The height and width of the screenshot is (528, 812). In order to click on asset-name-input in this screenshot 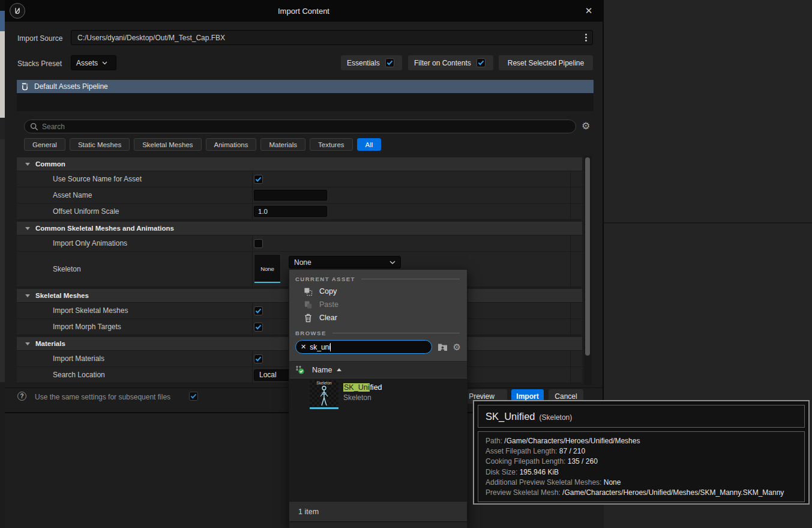, I will do `click(290, 195)`.